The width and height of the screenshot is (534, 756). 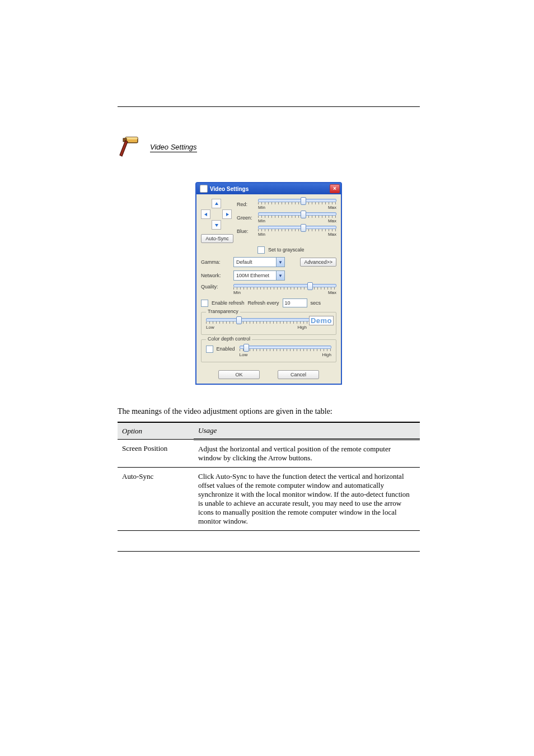 What do you see at coordinates (227, 214) in the screenshot?
I see `arrow-right-icon` at bounding box center [227, 214].